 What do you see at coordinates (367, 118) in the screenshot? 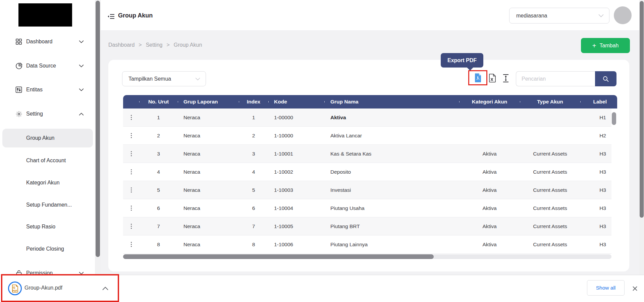
I see `table-row: 1Neraca11-00000AktivaH1` at bounding box center [367, 118].